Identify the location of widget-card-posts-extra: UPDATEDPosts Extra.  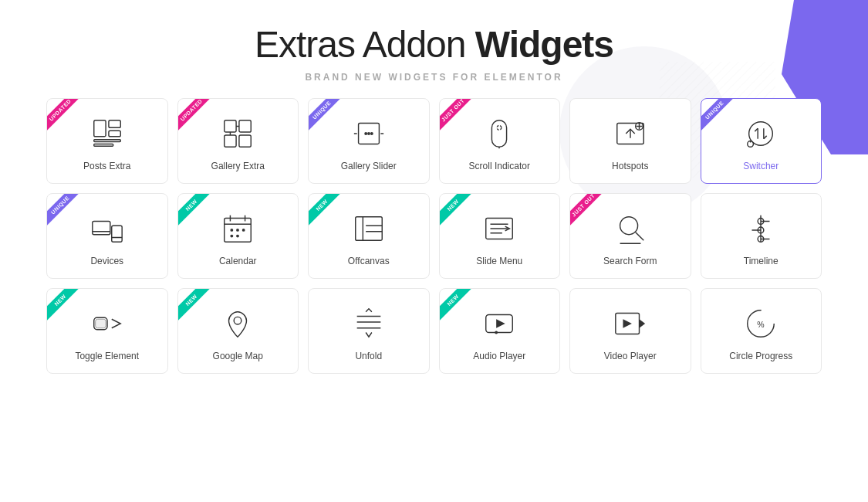
(107, 141).